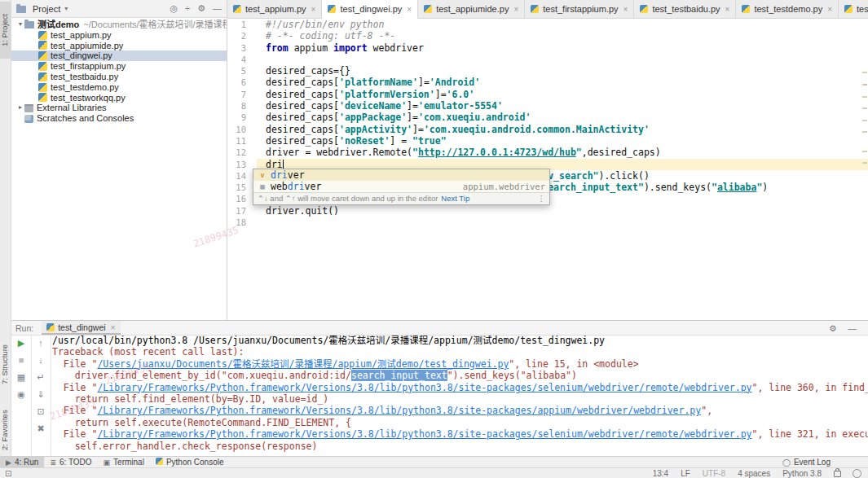 This screenshot has height=478, width=868. I want to click on line-number: 11, so click(242, 141).